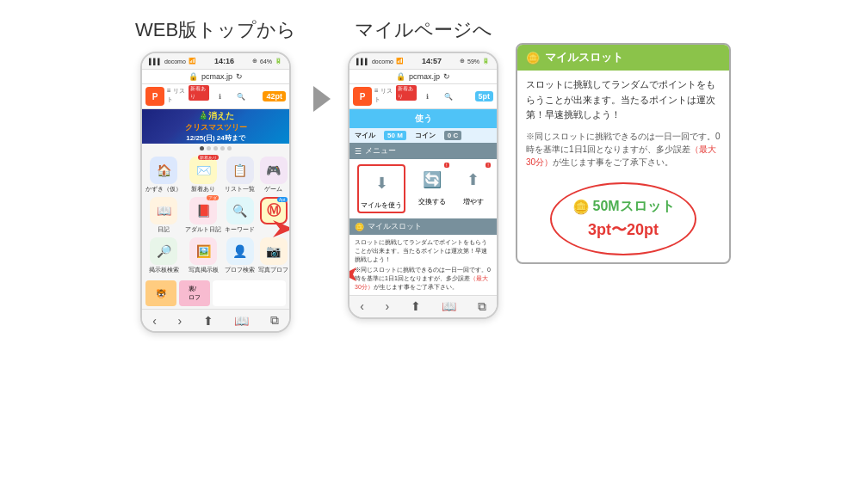  What do you see at coordinates (424, 77) in the screenshot?
I see `phone2-address-bar: 🔒 pcmax.jp ↻` at bounding box center [424, 77].